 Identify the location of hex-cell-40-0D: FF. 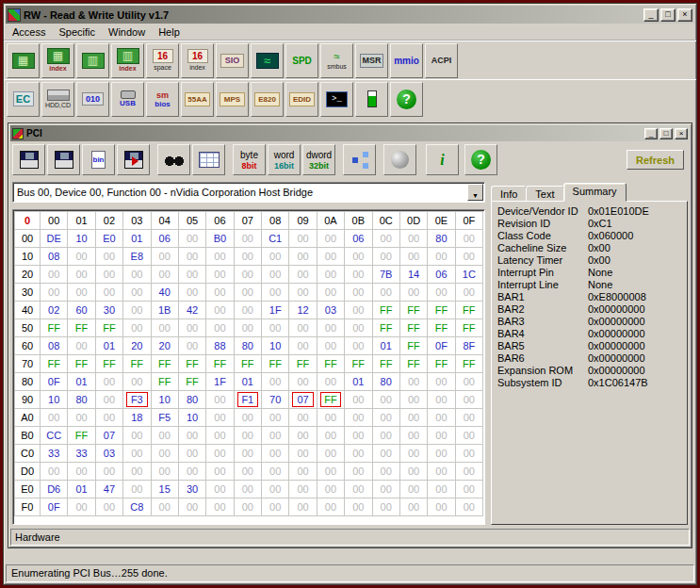
(413, 311).